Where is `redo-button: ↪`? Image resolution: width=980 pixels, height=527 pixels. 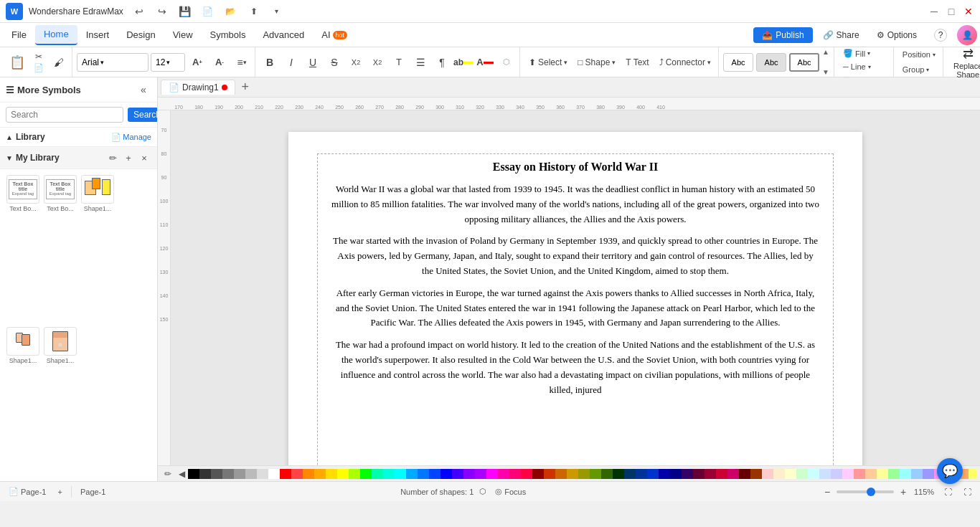 redo-button: ↪ is located at coordinates (162, 11).